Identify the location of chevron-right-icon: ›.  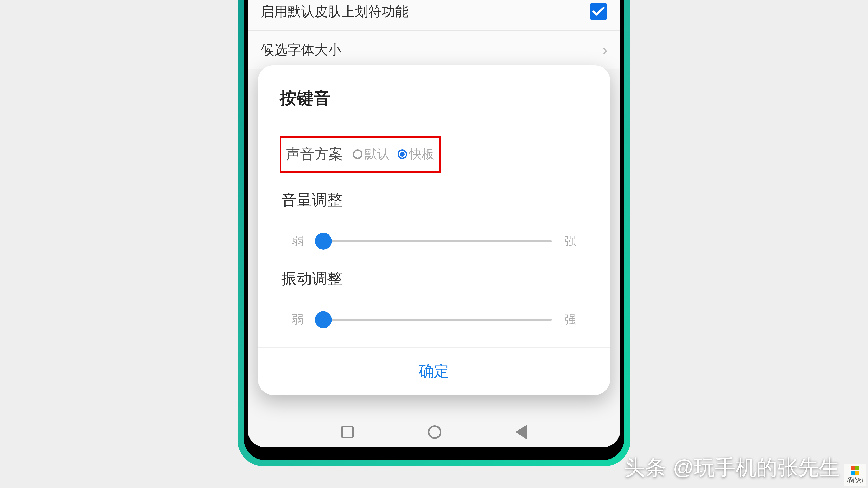
(605, 50).